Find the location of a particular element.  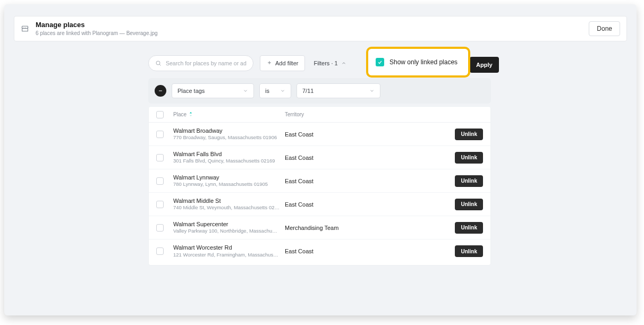

place-name: Walmart Supercenter is located at coordinates (229, 225).